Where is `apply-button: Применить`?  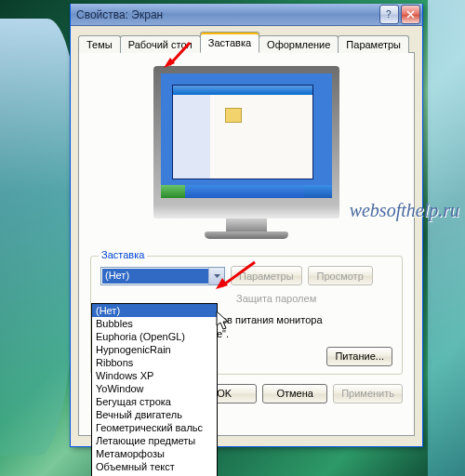
apply-button: Применить is located at coordinates (368, 394).